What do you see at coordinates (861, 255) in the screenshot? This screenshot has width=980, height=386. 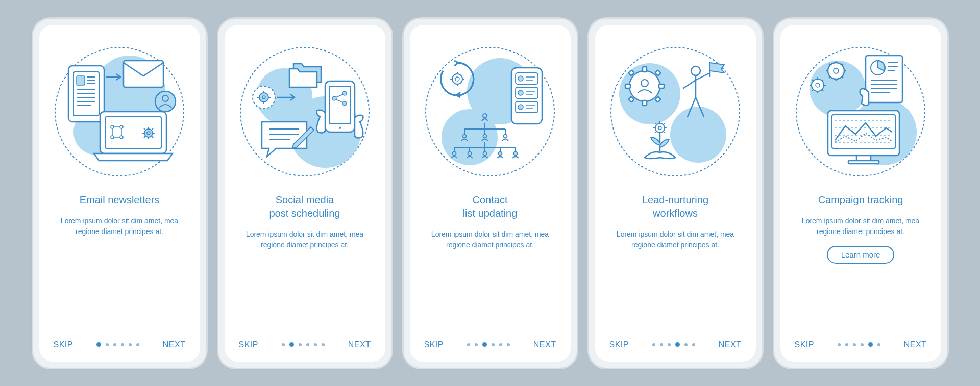 I see `learn-more-button: Learn more` at bounding box center [861, 255].